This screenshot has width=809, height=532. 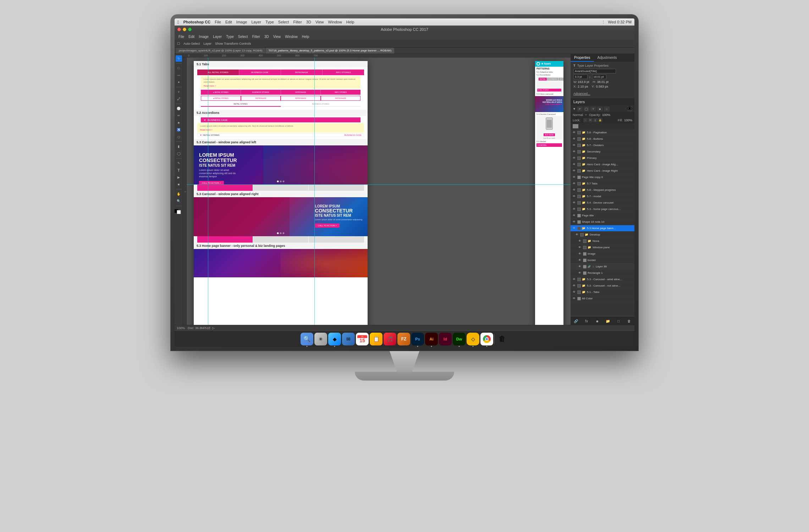 What do you see at coordinates (502, 339) in the screenshot?
I see `dock-trash: 🗑` at bounding box center [502, 339].